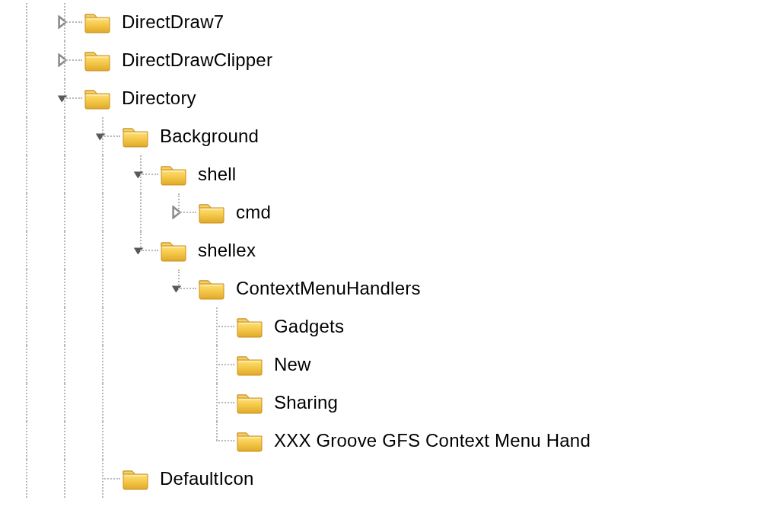 The height and width of the screenshot is (532, 761). What do you see at coordinates (384, 327) in the screenshot?
I see `tree-row: Gadgets` at bounding box center [384, 327].